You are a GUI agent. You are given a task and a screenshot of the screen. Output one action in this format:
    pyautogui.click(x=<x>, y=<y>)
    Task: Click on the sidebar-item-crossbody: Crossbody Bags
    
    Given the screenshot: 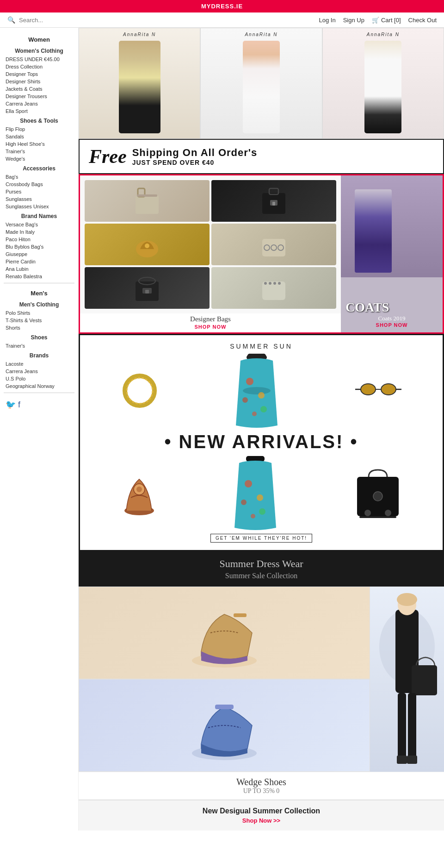 What is the action you would take?
    pyautogui.click(x=39, y=184)
    